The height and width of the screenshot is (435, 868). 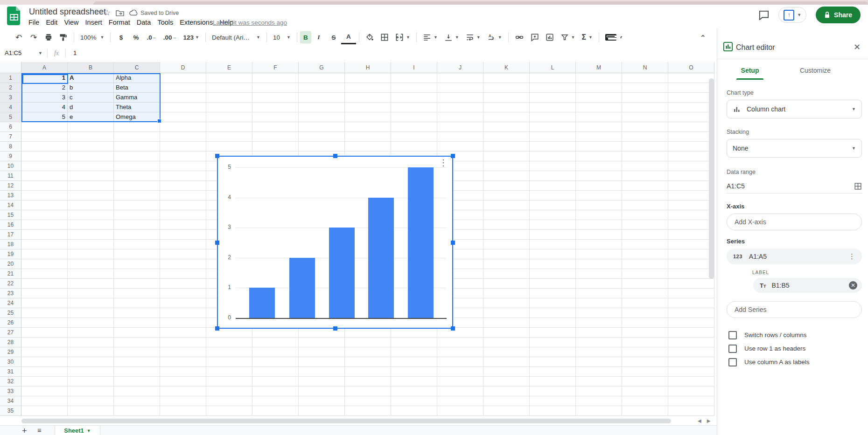 What do you see at coordinates (154, 13) in the screenshot?
I see `saved-status: Saved to Drive` at bounding box center [154, 13].